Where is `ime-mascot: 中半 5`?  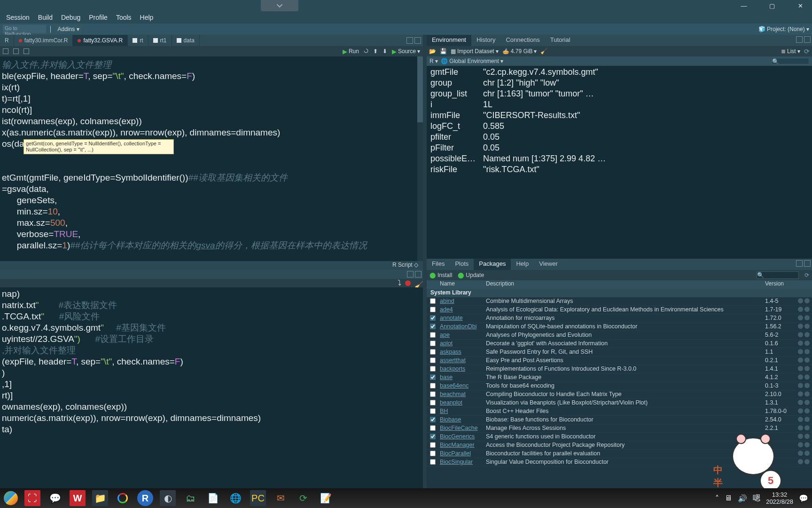
ime-mascot: 中半 5 is located at coordinates (756, 463).